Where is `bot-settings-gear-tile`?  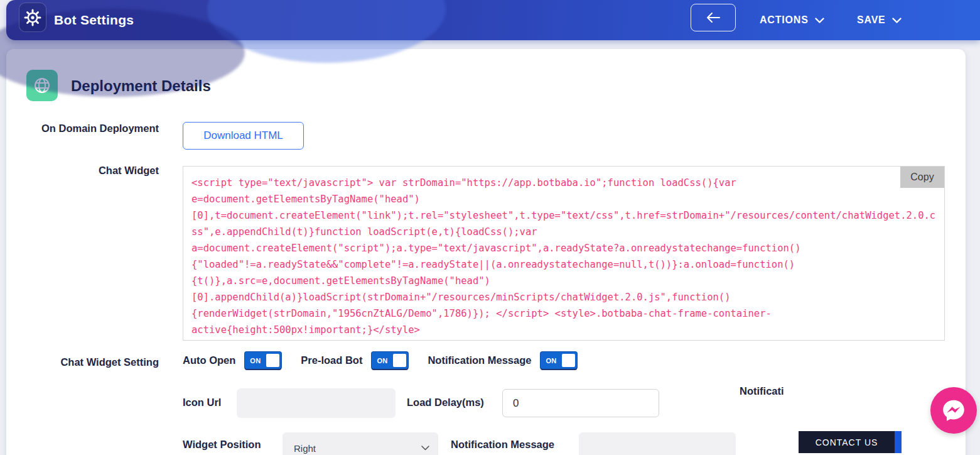 bot-settings-gear-tile is located at coordinates (33, 18).